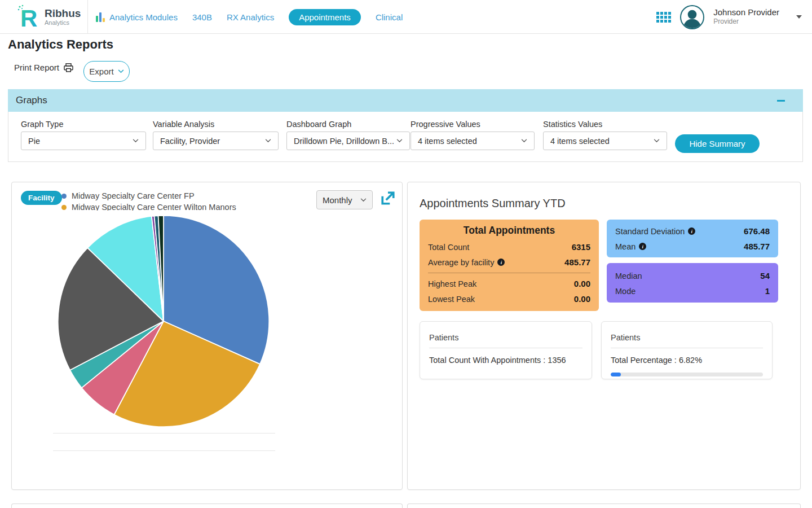  I want to click on expand-chart-icon, so click(388, 198).